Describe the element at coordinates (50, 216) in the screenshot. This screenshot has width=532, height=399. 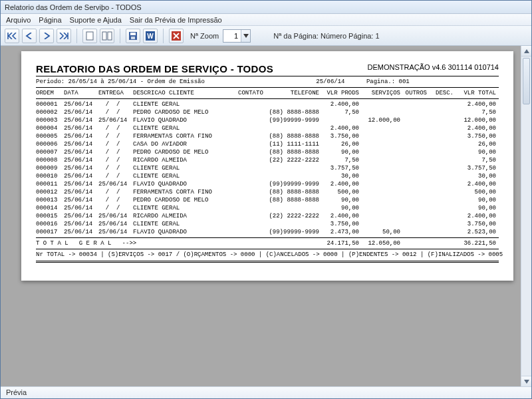
I see `cell-ordem: 000015` at that location.